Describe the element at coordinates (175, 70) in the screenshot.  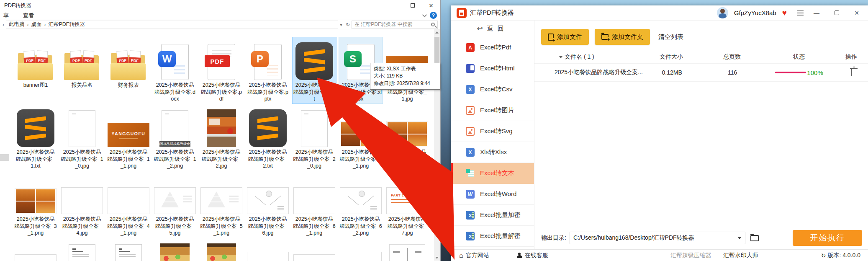
I see `file-item: W 2025小吃餐饮品牌战略升级全案.docx` at that location.